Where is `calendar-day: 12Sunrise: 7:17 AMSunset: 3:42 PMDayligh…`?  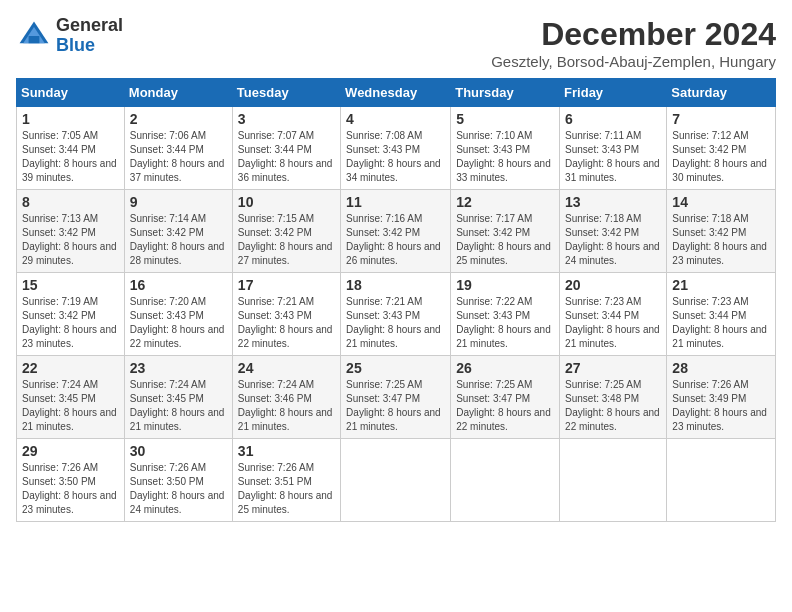
calendar-day: 12Sunrise: 7:17 AMSunset: 3:42 PMDayligh… is located at coordinates (506, 232).